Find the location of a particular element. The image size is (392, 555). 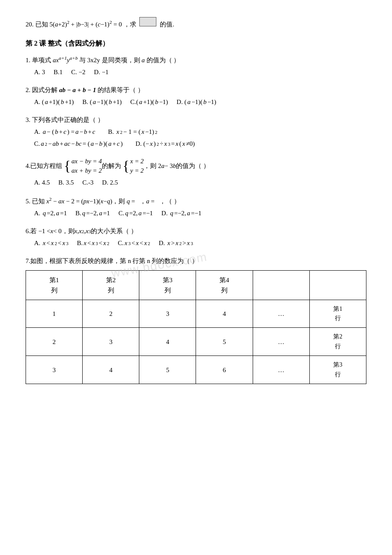

table-row-2: 2 3 4 5 … 第2行 is located at coordinates (196, 342).